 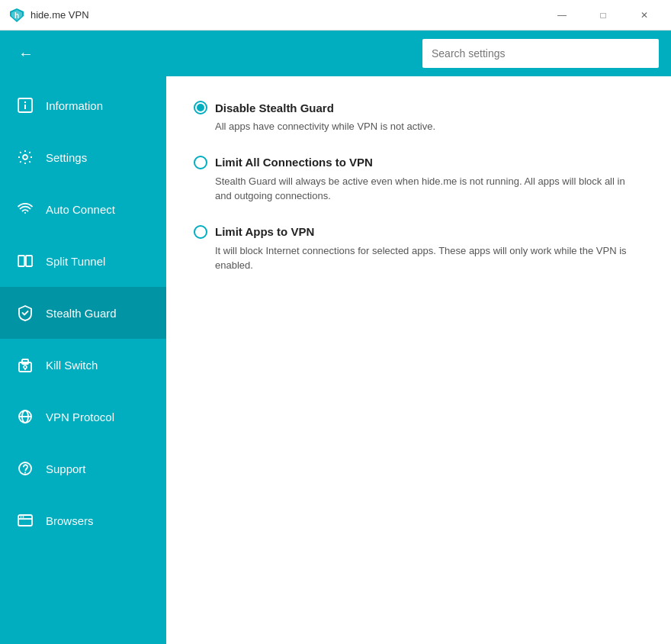 What do you see at coordinates (201, 232) in the screenshot?
I see `radio-input-limit-apps` at bounding box center [201, 232].